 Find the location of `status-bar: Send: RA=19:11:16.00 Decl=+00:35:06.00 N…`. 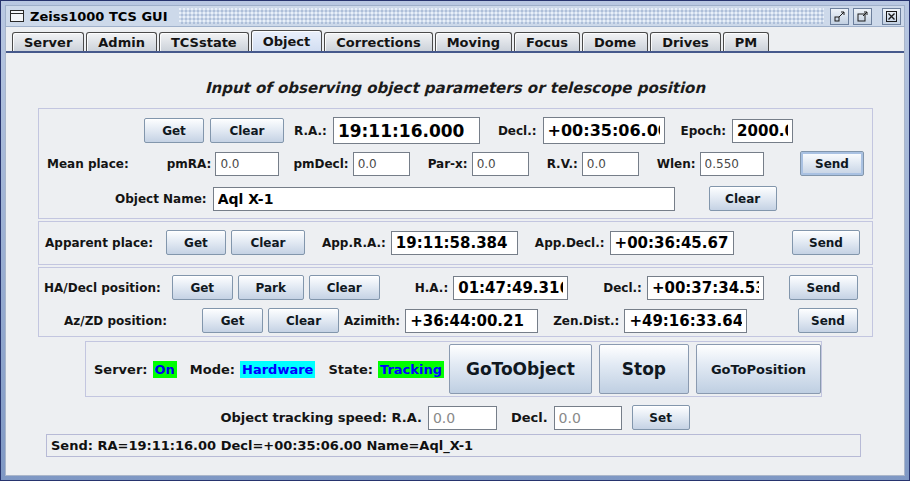

status-bar: Send: RA=19:11:16.00 Decl=+00:35:06.00 N… is located at coordinates (454, 446).